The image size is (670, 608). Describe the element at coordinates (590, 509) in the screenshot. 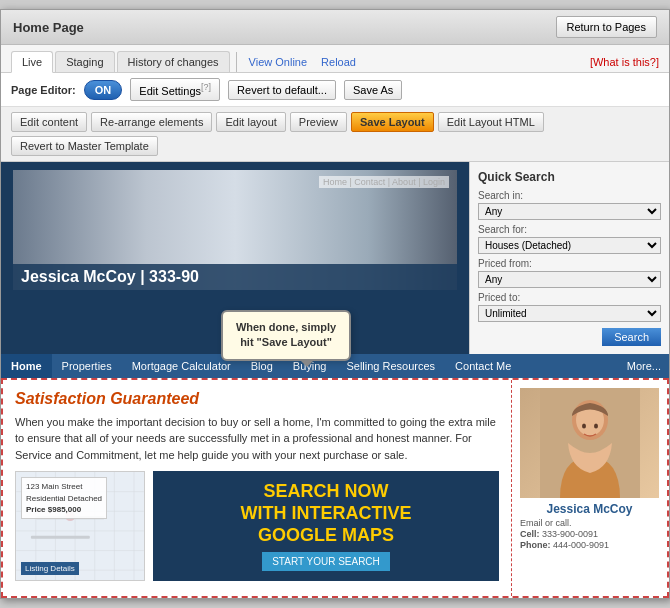

I see `agent-name: Jessica McCoy` at that location.